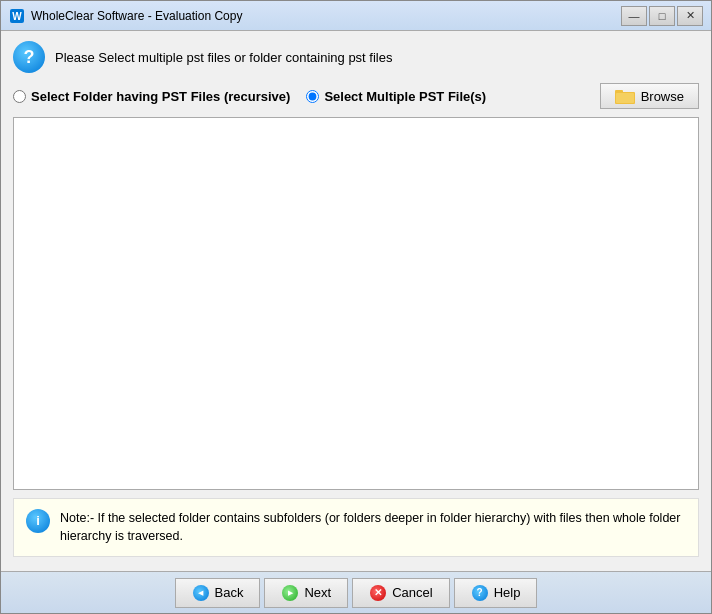  What do you see at coordinates (373, 528) in the screenshot?
I see `note-text: Note:- If the selected folder contains s…` at bounding box center [373, 528].